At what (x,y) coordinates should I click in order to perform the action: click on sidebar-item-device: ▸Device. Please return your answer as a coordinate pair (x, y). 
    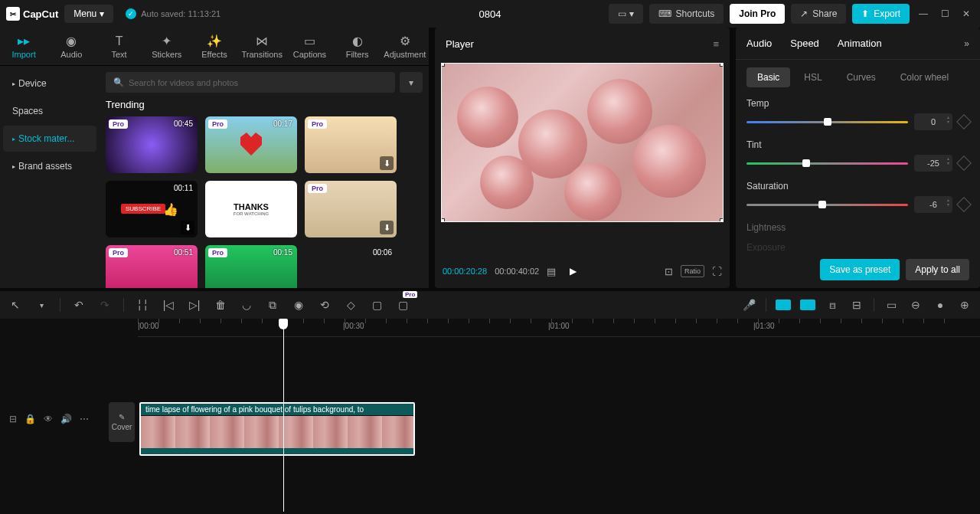
    Looking at the image, I should click on (50, 83).